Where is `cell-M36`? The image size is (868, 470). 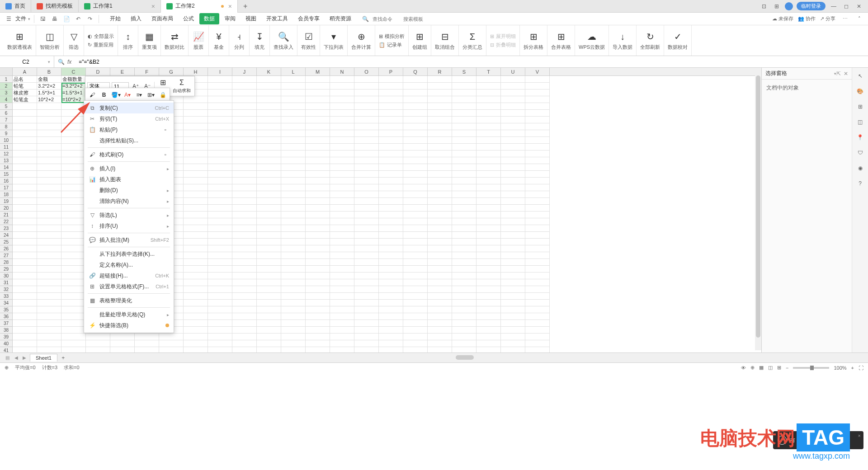
cell-M36 is located at coordinates (318, 316).